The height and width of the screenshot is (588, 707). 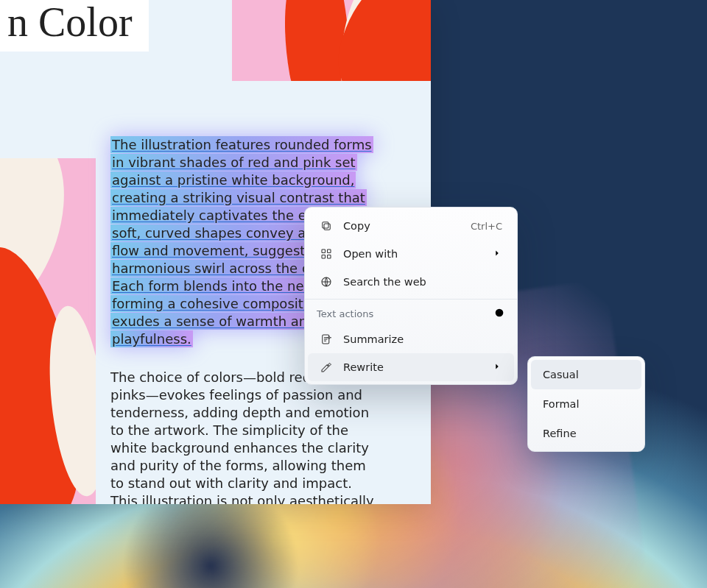 I want to click on document-title: n Color, so click(x=74, y=26).